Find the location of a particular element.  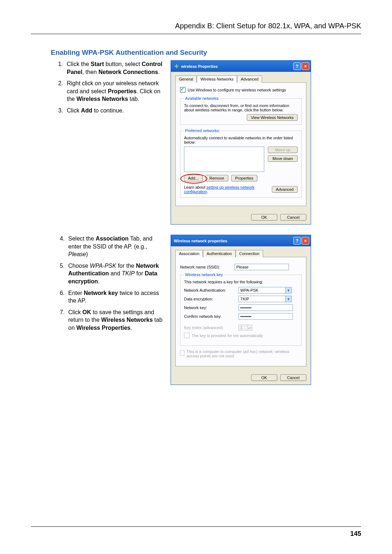

tab-connection: Connection is located at coordinates (249, 254).